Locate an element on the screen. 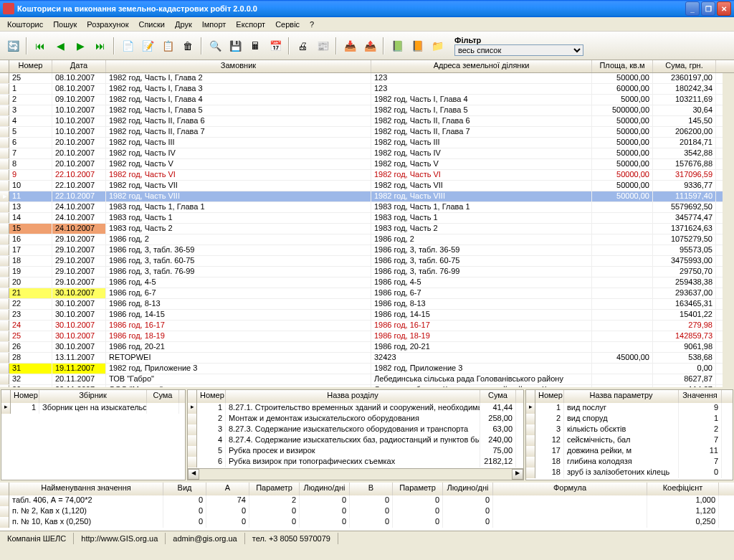 The image size is (734, 560). list-item: ▸1вид послуг9 is located at coordinates (629, 409).